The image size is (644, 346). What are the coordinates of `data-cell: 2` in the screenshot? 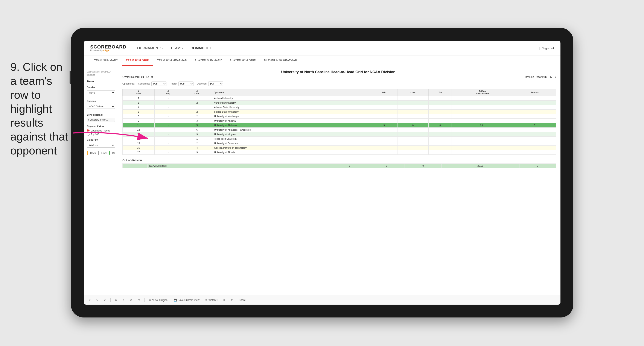 It's located at (197, 103).